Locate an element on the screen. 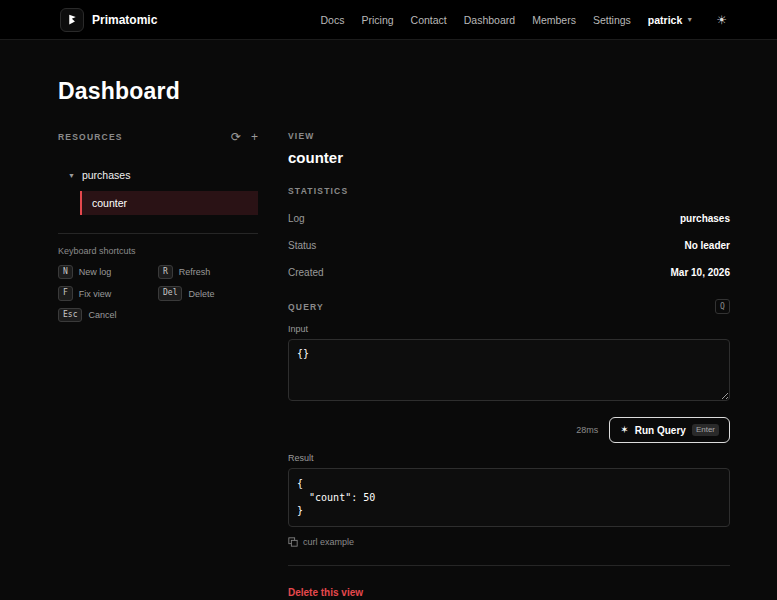  shortcut-new-log: N New log is located at coordinates (108, 272).